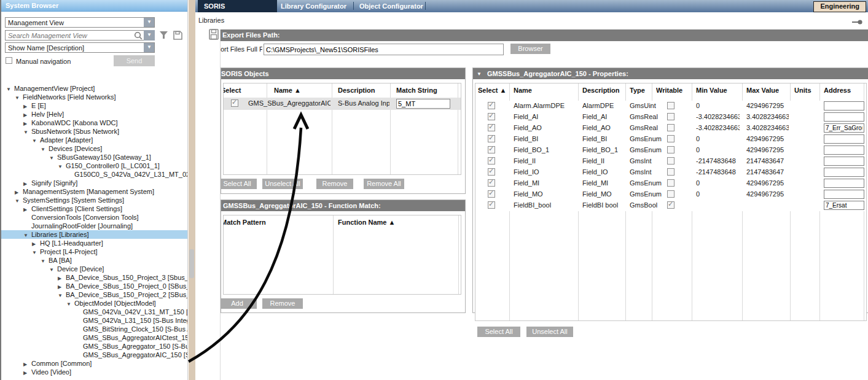 The image size is (868, 380). I want to click on tree-item: GMS_SBus_Agreggator_150 [S-Bus Ana, so click(95, 346).